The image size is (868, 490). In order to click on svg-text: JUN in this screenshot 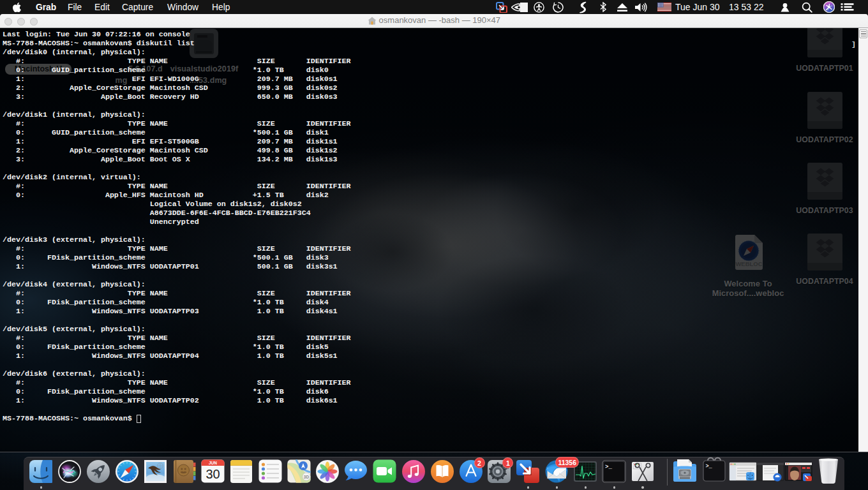, I will do `click(213, 463)`.